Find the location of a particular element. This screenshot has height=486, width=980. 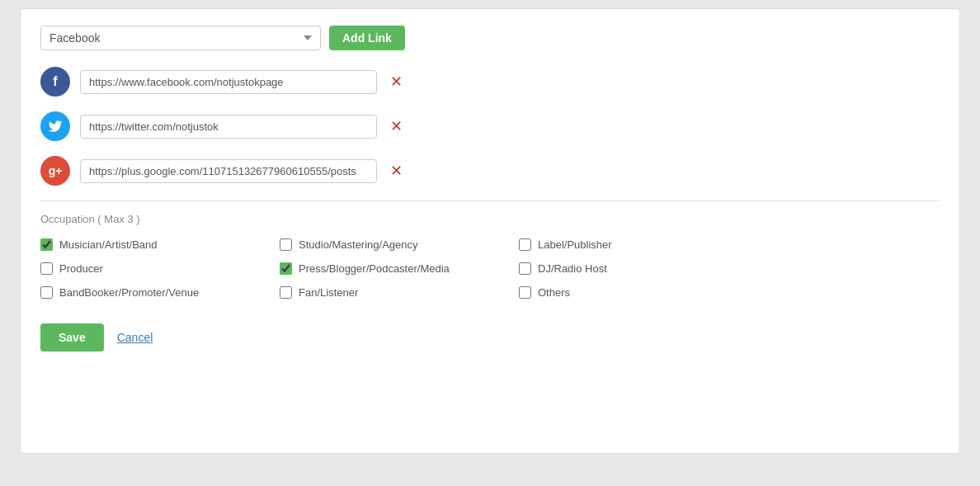

twitter-icon is located at coordinates (55, 126).